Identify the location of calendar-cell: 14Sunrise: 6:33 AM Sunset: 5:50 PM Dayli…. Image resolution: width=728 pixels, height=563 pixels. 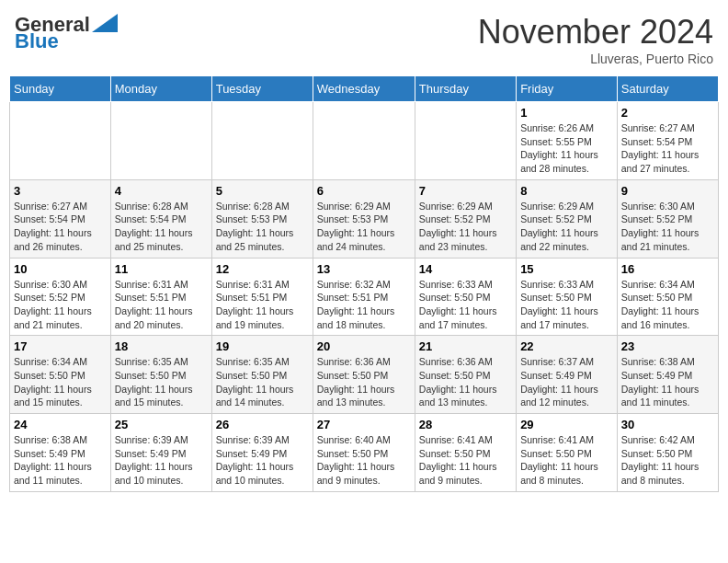
(465, 296).